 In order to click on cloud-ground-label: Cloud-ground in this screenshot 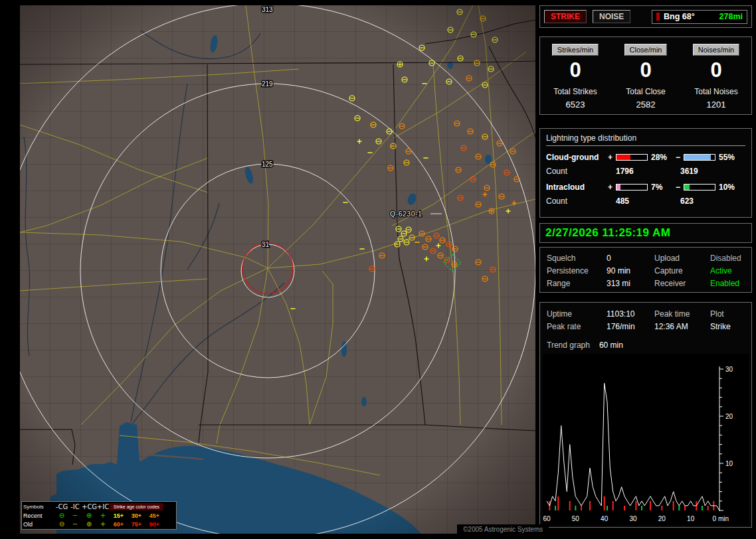, I will do `click(576, 157)`.